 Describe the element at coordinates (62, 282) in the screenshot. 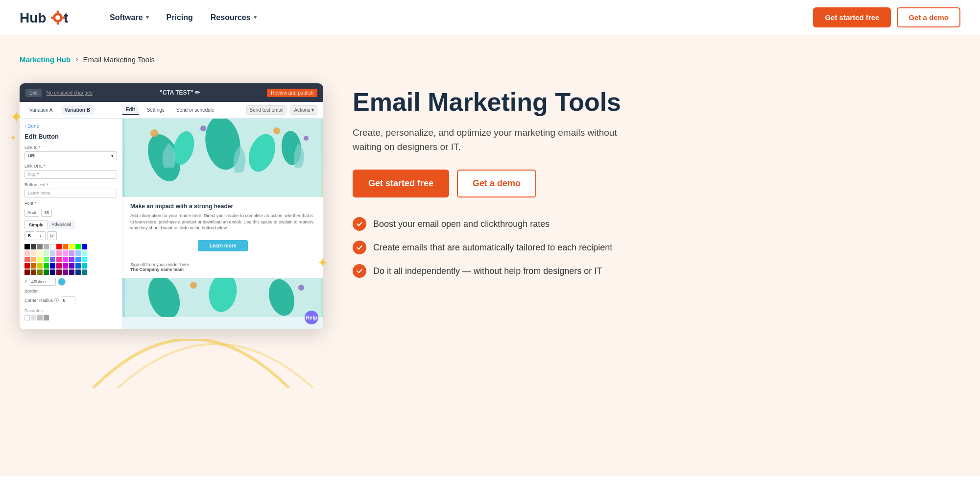

I see `mockup-color-preview` at that location.